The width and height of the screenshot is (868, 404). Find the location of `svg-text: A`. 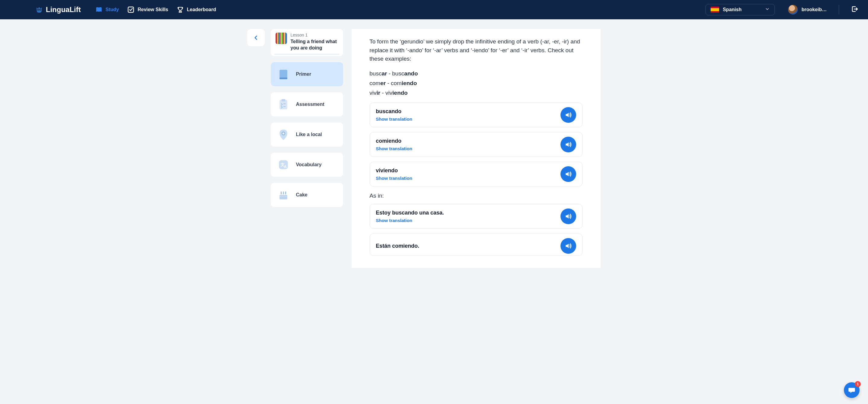

svg-text: A is located at coordinates (285, 167).